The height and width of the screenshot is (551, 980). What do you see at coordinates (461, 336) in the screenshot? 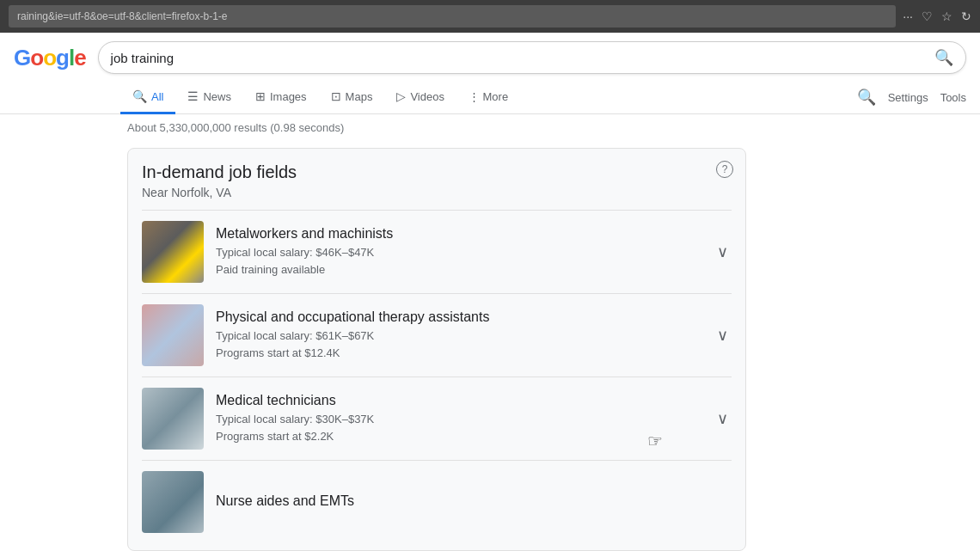
I see `job-salary-therapy: Typical local salary: $61K–$67K` at bounding box center [461, 336].